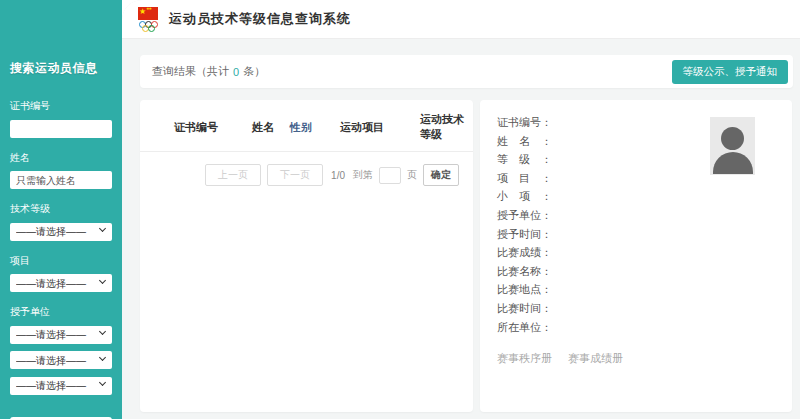 Image resolution: width=800 pixels, height=419 pixels. Describe the element at coordinates (412, 175) in the screenshot. I see `page-unit-label: 页` at that location.